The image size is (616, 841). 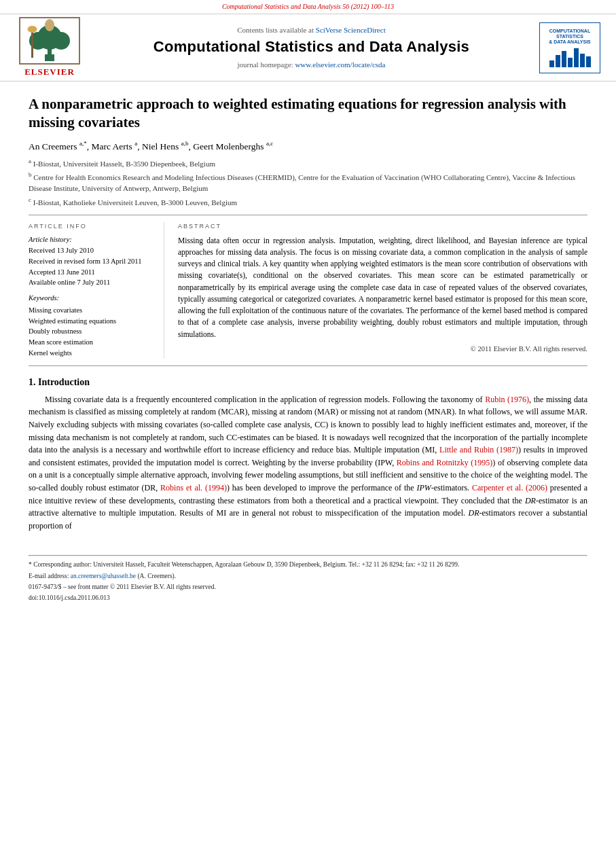 What do you see at coordinates (50, 48) in the screenshot?
I see `elsevier-logo: ELSEVIER` at bounding box center [50, 48].